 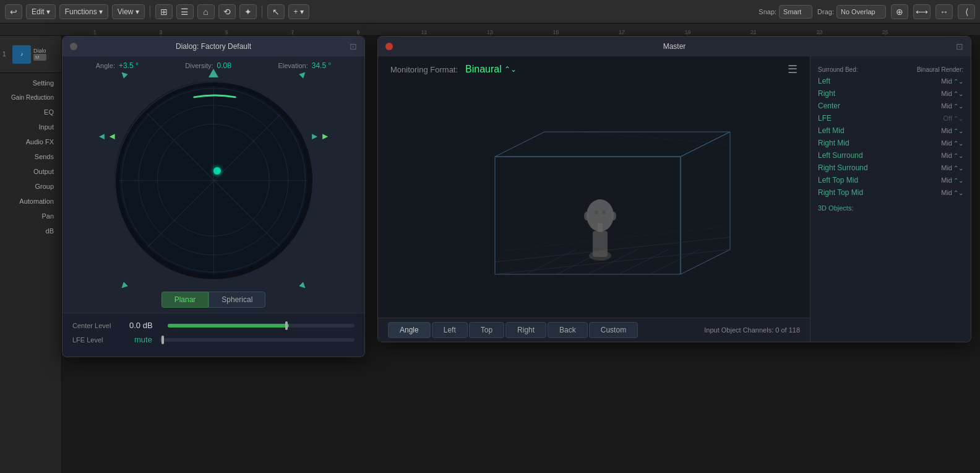 I want to click on polar-ring, so click(x=213, y=180).